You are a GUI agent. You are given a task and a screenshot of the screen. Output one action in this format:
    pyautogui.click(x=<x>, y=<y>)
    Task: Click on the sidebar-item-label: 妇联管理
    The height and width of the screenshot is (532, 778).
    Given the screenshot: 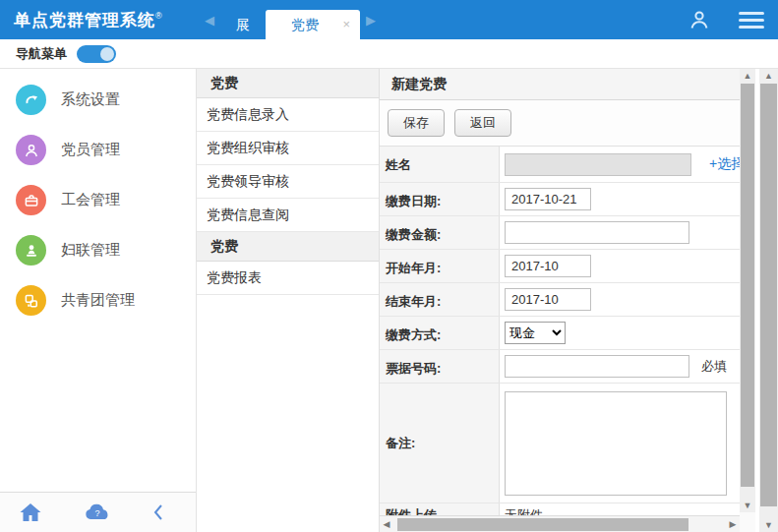 What is the action you would take?
    pyautogui.click(x=90, y=250)
    